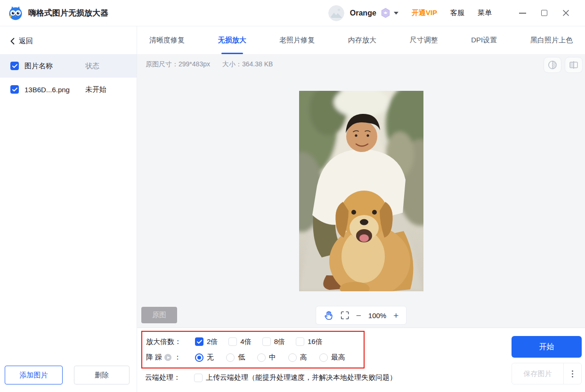 Image resolution: width=585 pixels, height=392 pixels. What do you see at coordinates (167, 40) in the screenshot?
I see `tab-clarity-repair: 清晰度修复` at bounding box center [167, 40].